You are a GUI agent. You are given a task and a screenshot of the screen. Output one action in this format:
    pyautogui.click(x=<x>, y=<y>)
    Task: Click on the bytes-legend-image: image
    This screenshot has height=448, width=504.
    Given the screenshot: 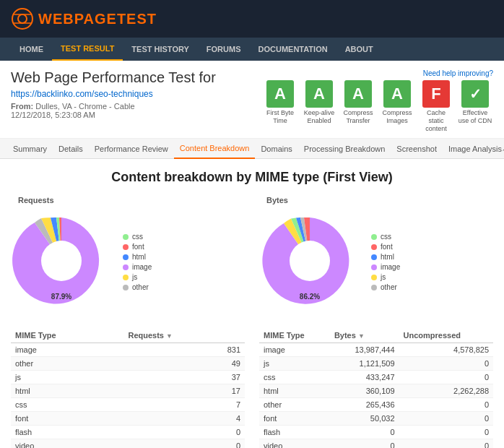 What is the action you would take?
    pyautogui.click(x=386, y=267)
    